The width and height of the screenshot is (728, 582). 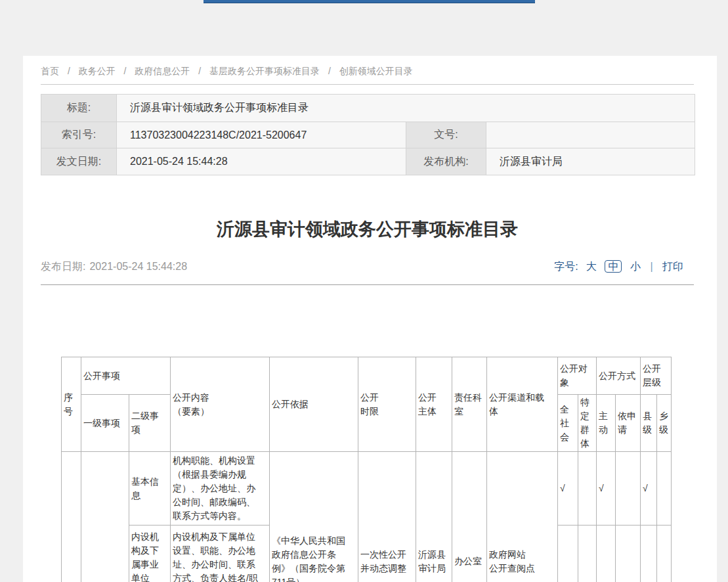 What do you see at coordinates (368, 285) in the screenshot?
I see `article-divider` at bounding box center [368, 285].